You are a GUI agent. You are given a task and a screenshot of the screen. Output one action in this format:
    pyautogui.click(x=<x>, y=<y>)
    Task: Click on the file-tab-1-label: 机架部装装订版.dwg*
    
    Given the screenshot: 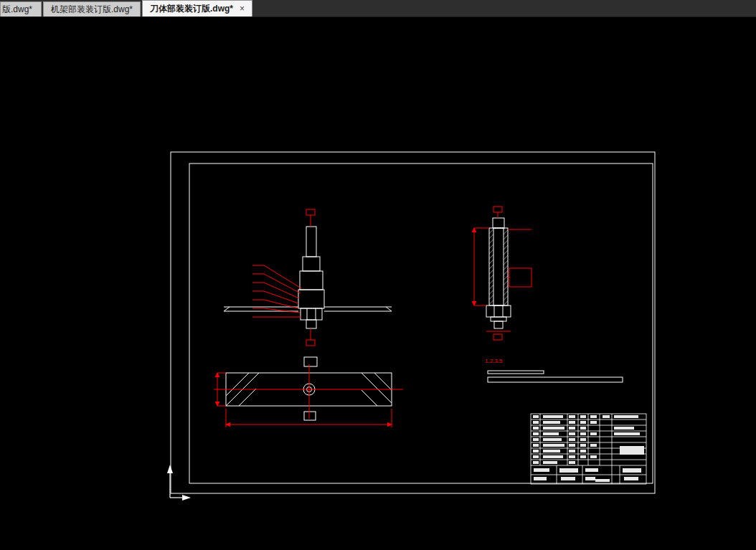 What is the action you would take?
    pyautogui.click(x=92, y=10)
    